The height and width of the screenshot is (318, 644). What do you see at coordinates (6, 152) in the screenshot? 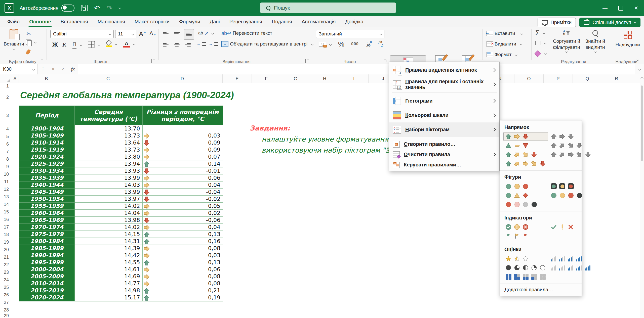
I see `row-header-7: 7` at bounding box center [6, 152].